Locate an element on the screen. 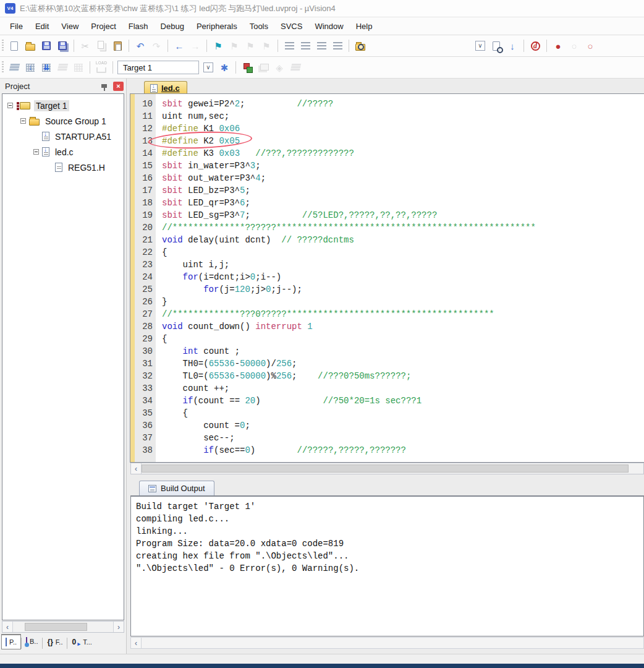  code-line: 16sbit out_water=P3^4; is located at coordinates (389, 178).